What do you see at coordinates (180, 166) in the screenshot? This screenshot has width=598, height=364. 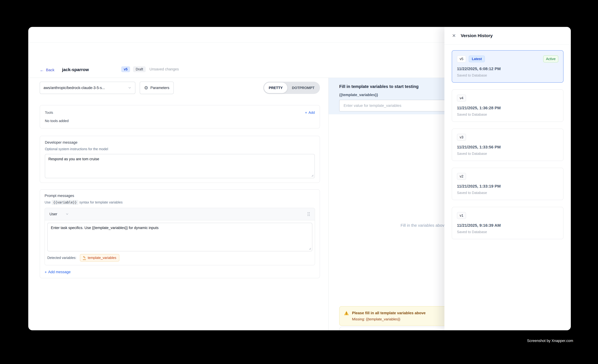 I see `developer-message-textarea: Respond as you are tom cruise` at bounding box center [180, 166].